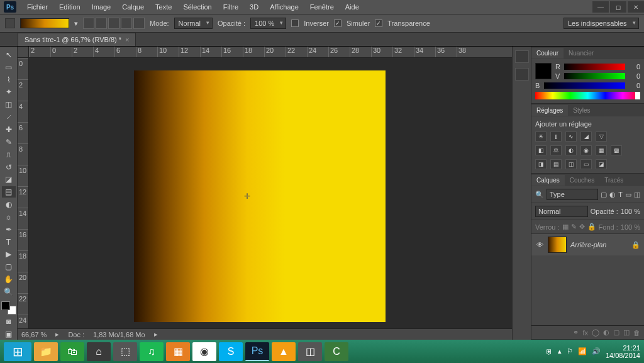 The width and height of the screenshot is (644, 363). What do you see at coordinates (18, 352) in the screenshot?
I see `start-button: ⊞` at bounding box center [18, 352].